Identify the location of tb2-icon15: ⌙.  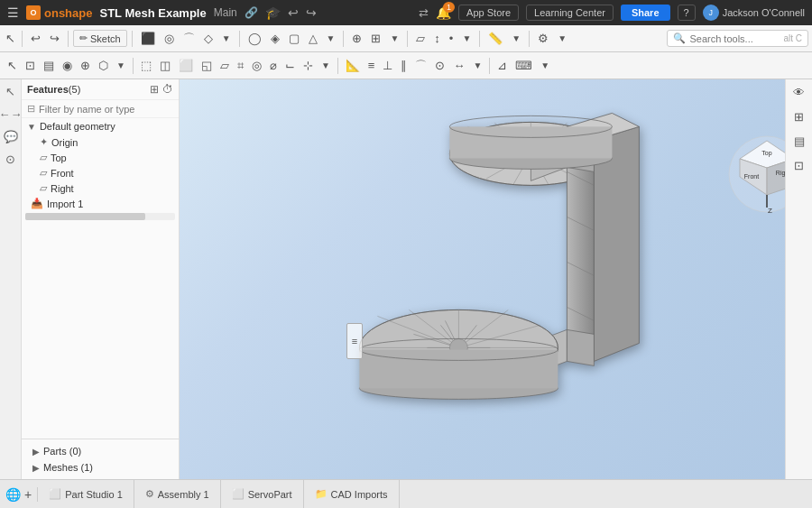
(291, 65).